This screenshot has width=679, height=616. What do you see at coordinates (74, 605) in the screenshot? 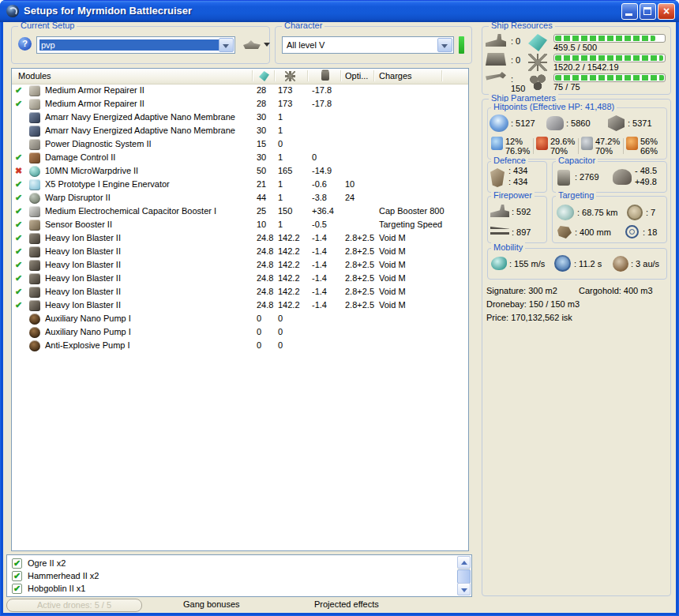
I see `tab-active-drones: Active drones: 5 / 5` at bounding box center [74, 605].